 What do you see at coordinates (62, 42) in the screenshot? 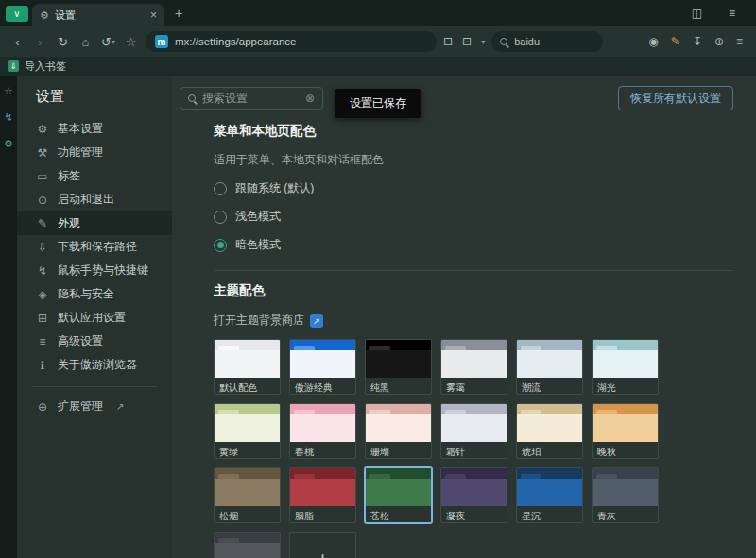
I see `refresh-button: ↻` at bounding box center [62, 42].